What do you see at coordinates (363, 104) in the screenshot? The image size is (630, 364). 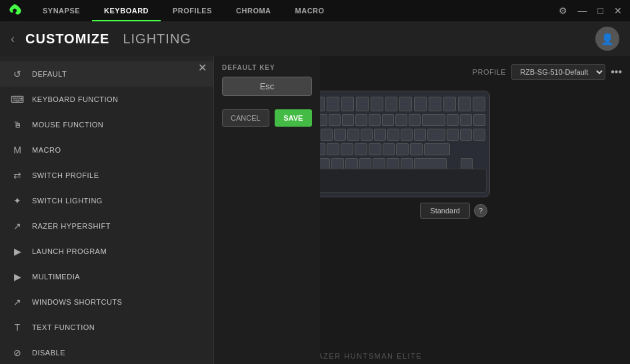 I see `key-f7` at bounding box center [363, 104].